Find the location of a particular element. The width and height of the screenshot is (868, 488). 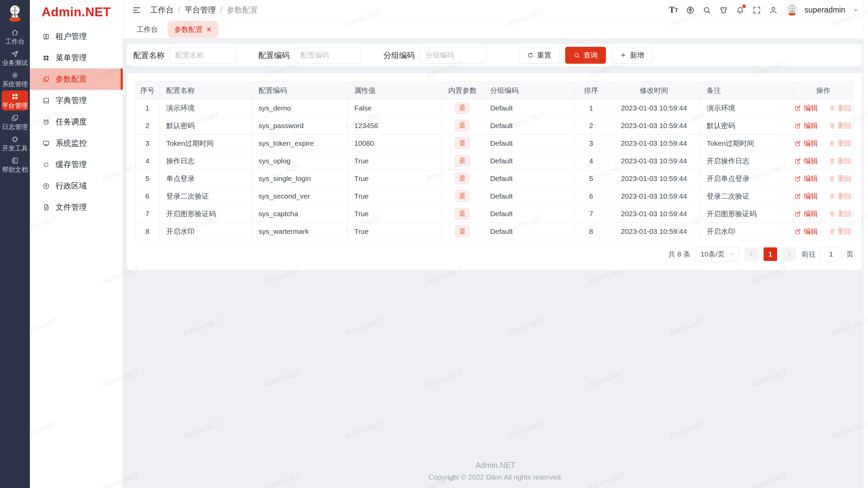

region-icon is located at coordinates (46, 186).